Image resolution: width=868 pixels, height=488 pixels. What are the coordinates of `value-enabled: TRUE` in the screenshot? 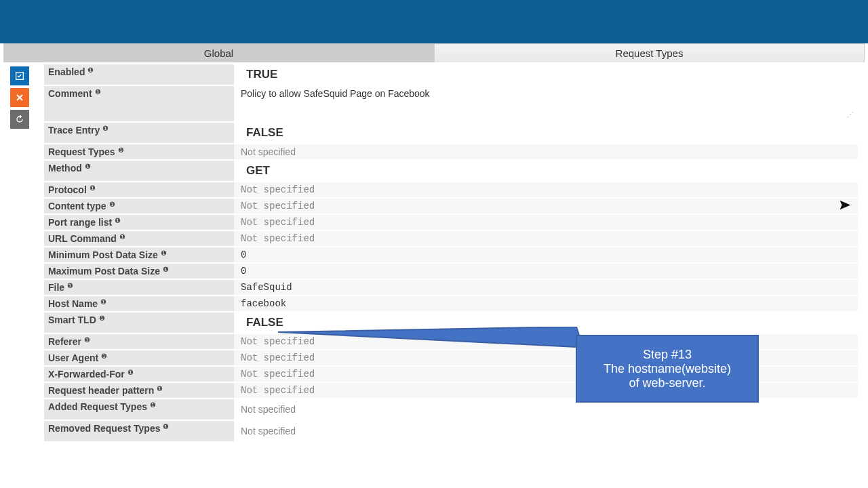 It's located at (546, 75).